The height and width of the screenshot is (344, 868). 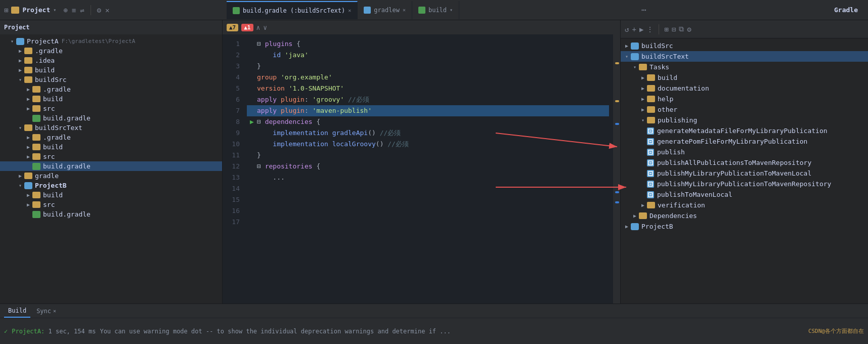 I want to click on gradle-label-generate-pom: generatePomFileForMyLibraryPublication, so click(x=732, y=142).